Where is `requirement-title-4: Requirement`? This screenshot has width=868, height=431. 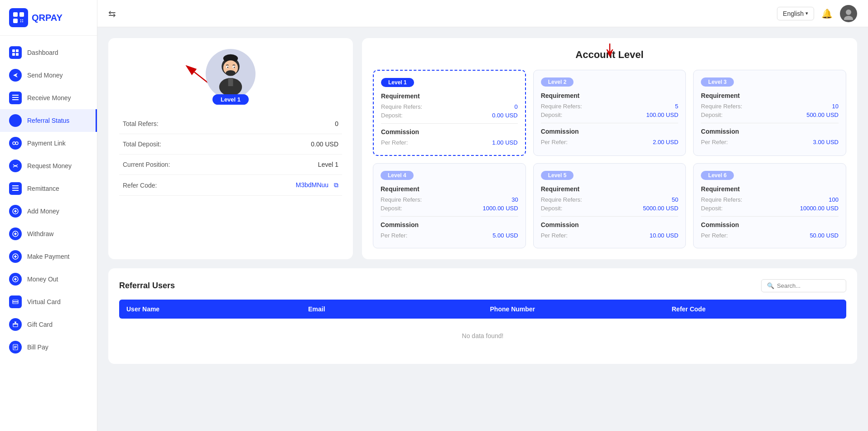 requirement-title-4: Requirement is located at coordinates (449, 189).